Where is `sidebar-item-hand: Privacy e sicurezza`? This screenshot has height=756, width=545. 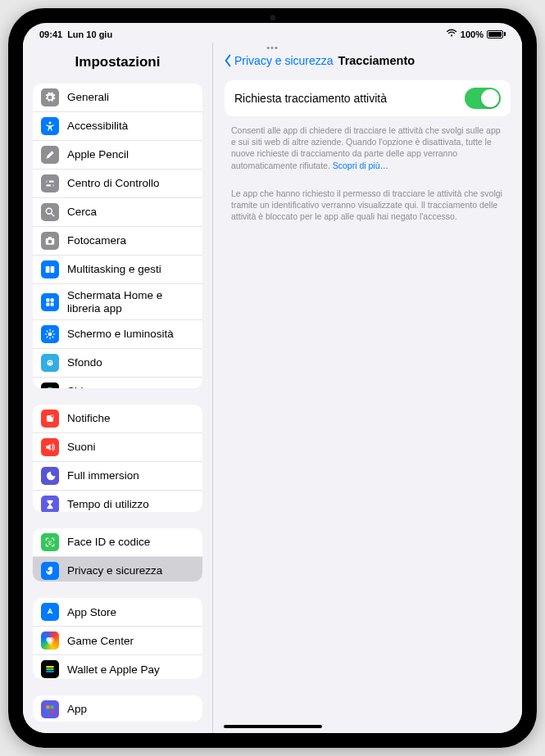
sidebar-item-hand: Privacy e sicurezza is located at coordinates (118, 569).